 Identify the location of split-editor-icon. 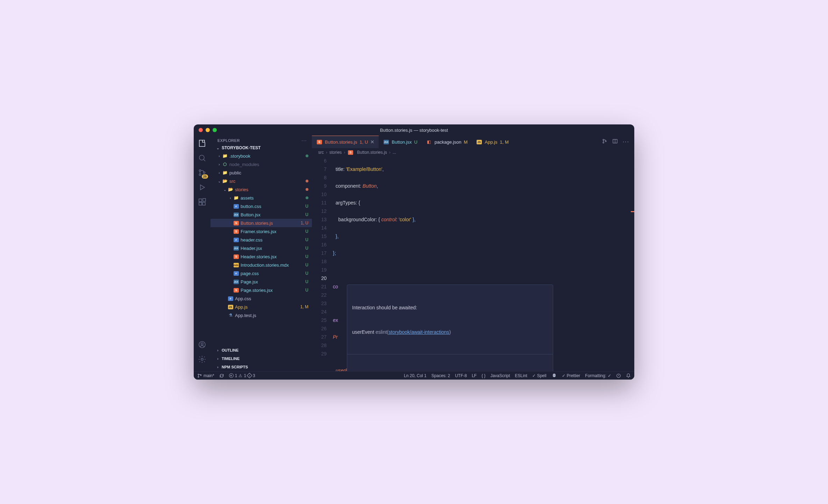
(615, 142).